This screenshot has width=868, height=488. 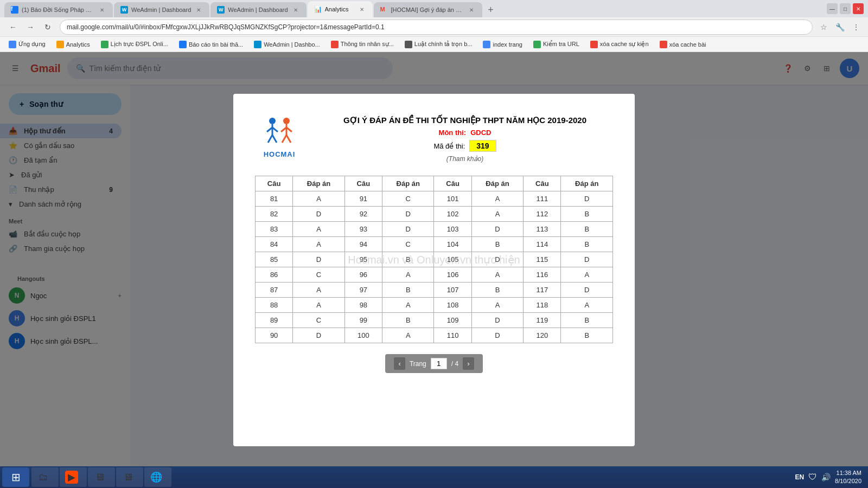 I want to click on tab-close-2: ✕, so click(x=199, y=10).